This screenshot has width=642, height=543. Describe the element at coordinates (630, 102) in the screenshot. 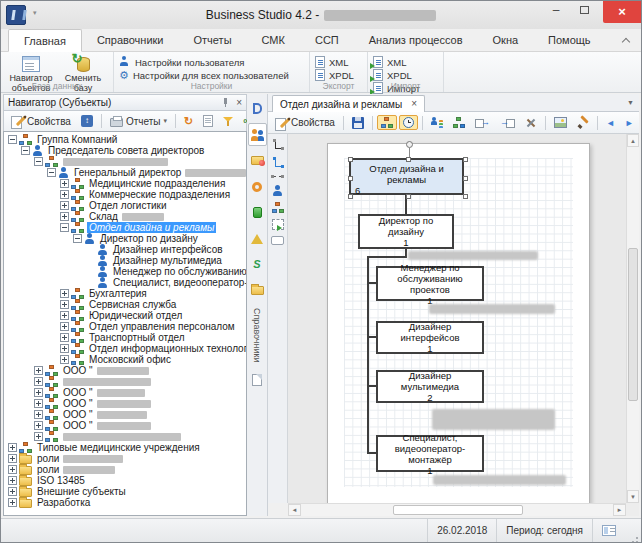

I see `tab-list-caret-icon: ▼` at that location.